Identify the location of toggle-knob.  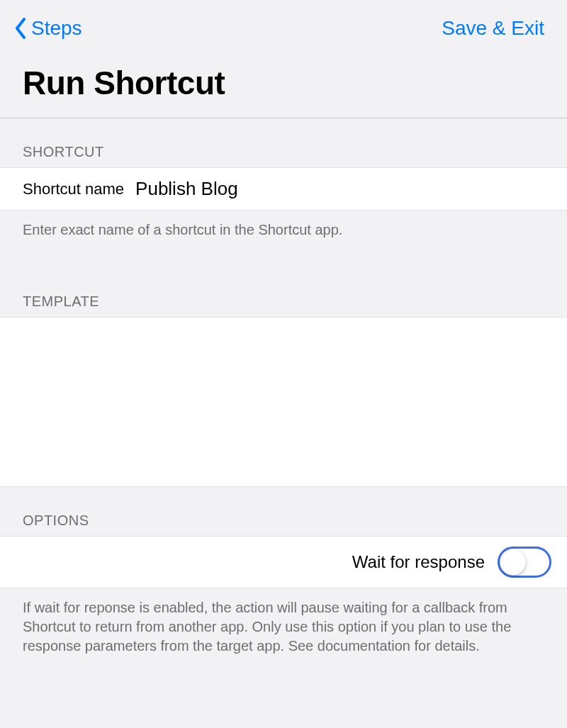
(513, 562).